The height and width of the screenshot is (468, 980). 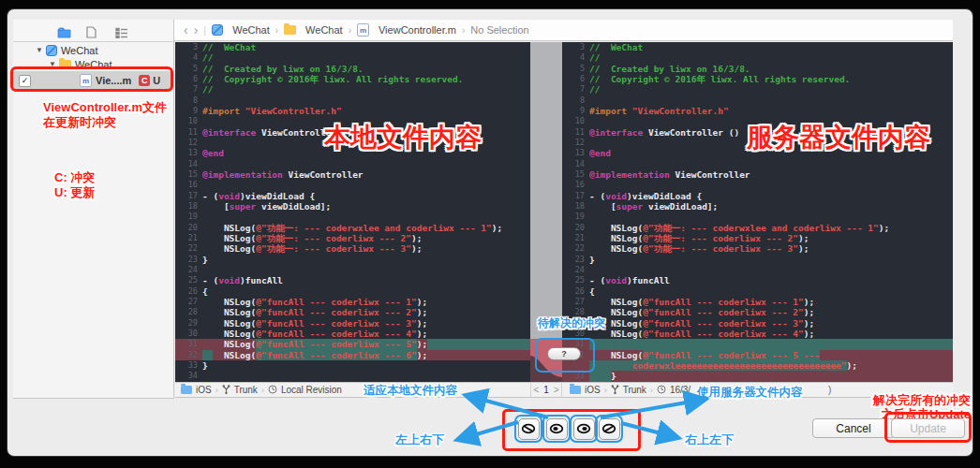 What do you see at coordinates (757, 356) in the screenshot?
I see `code-line: 32 NSLog(@"funcAll --- coderliwx --- 5 -…` at bounding box center [757, 356].